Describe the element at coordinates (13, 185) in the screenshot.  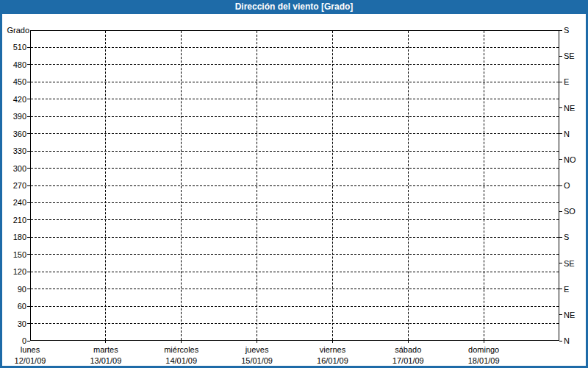
I see `y-left-tick-label: 270` at that location.